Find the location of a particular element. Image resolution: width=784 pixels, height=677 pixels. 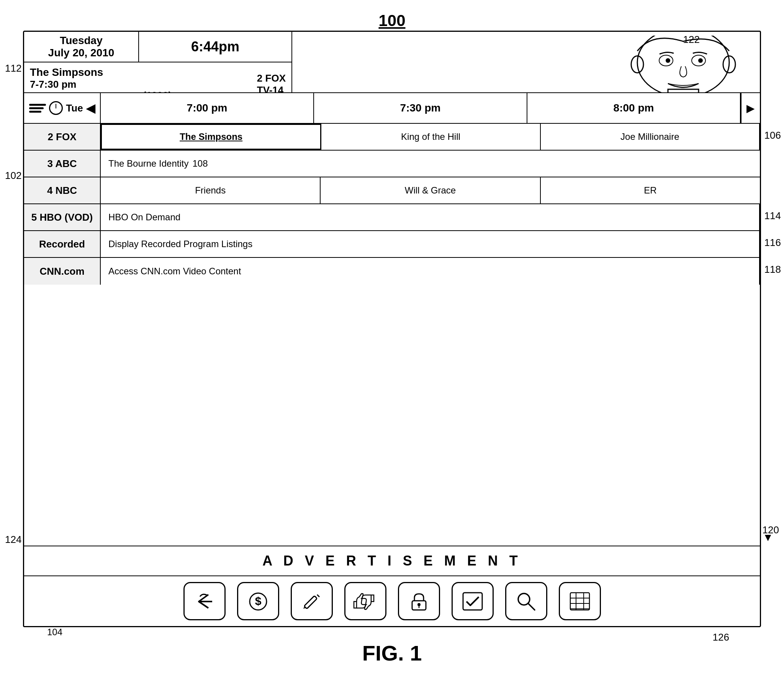

forward-arrow-icon: ▶ is located at coordinates (750, 108).